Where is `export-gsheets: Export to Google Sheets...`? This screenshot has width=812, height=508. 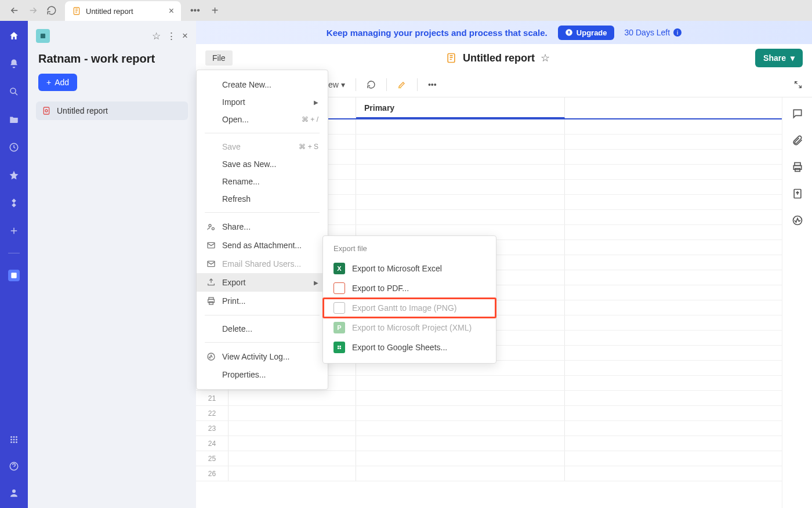
export-gsheets: Export to Google Sheets... is located at coordinates (409, 347).